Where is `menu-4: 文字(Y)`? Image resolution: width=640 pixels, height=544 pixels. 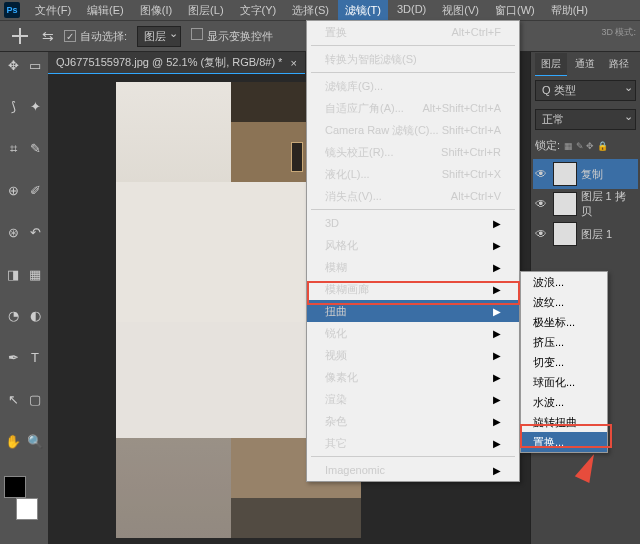
menu-4: 文字(Y) is located at coordinates (258, 10).